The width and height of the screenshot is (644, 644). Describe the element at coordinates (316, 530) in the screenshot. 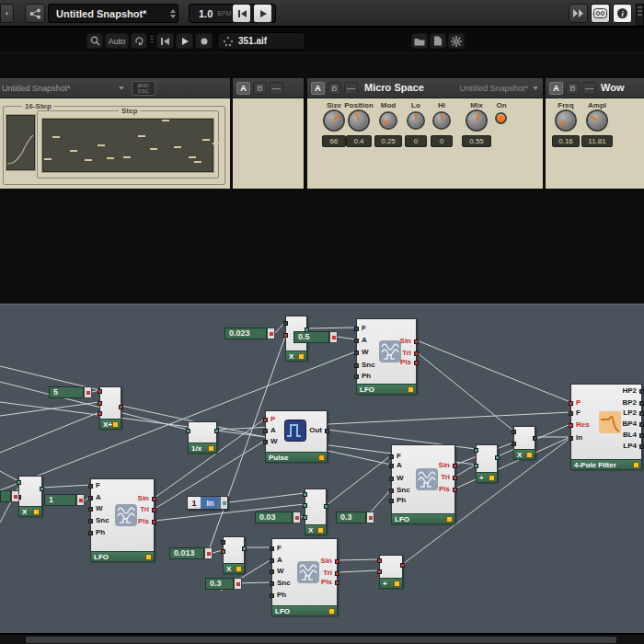

I see `module-label-bar: X` at that location.